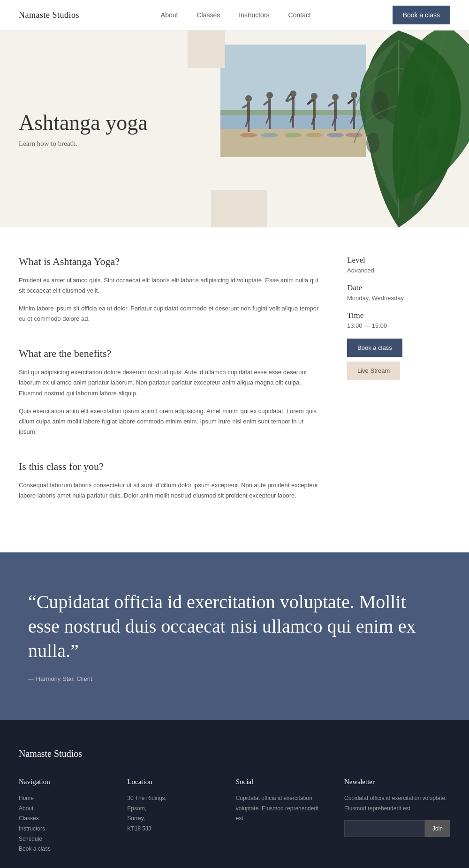  What do you see at coordinates (397, 804) in the screenshot?
I see `footer-newsletter-text: Cupidatat officia id exercitation volupt…` at bounding box center [397, 804].